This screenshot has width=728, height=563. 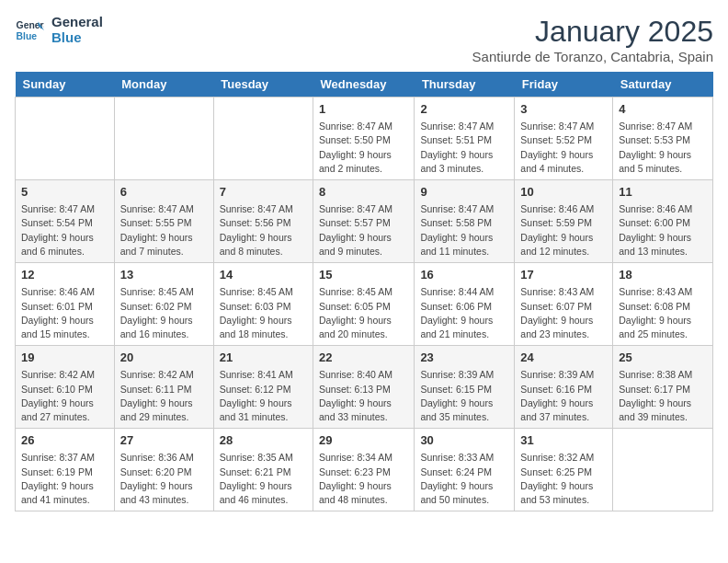 I want to click on cell-info: Sunset: 5:54 PM, so click(x=64, y=223).